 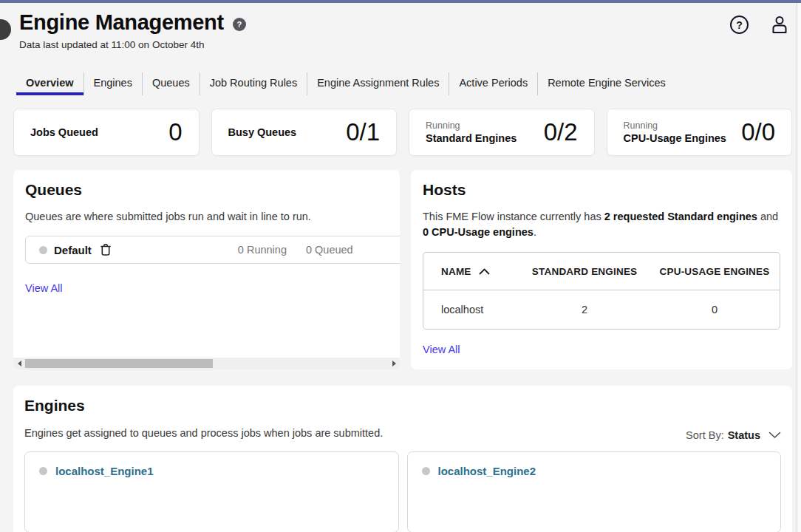 I want to click on queue-row: Default 0 Running 0 Queued, so click(x=213, y=250).